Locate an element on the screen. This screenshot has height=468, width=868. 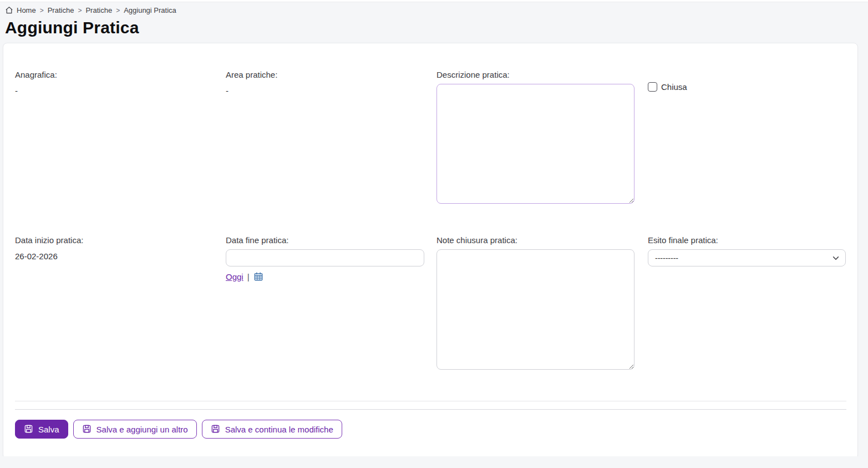
breadcrumb-link-pratiche-model: Pratiche is located at coordinates (99, 10).